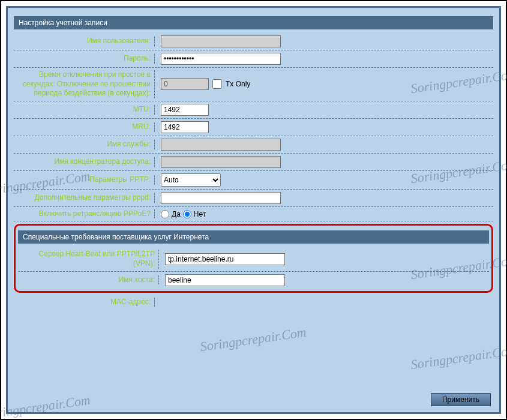 The height and width of the screenshot is (420, 507). Describe the element at coordinates (461, 400) in the screenshot. I see `apply-button: Применить` at that location.